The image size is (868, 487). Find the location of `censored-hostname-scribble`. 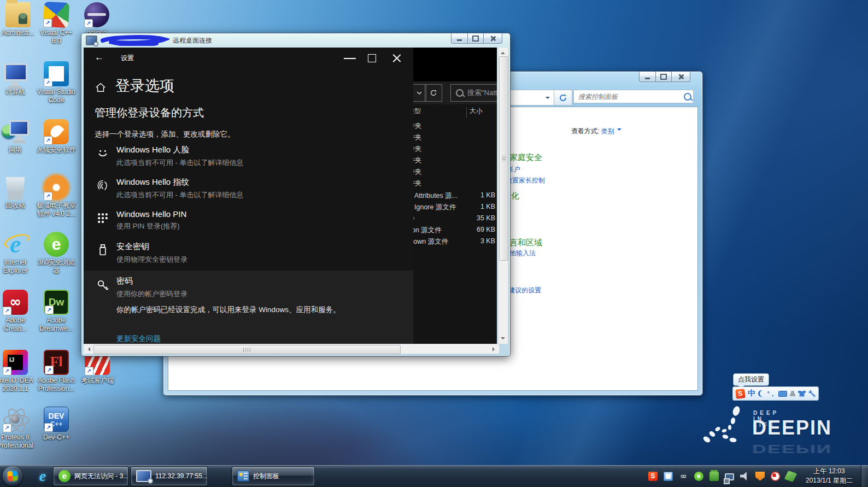

censored-hostname-scribble is located at coordinates (134, 40).